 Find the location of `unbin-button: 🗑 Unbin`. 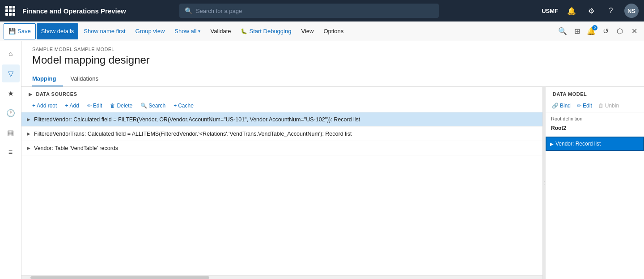

unbin-button: 🗑 Unbin is located at coordinates (609, 106).